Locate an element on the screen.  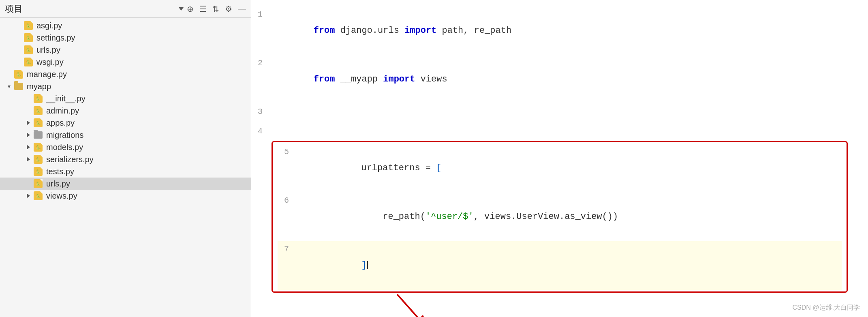
list-item: 🐍 wsgi.py is located at coordinates (126, 62).